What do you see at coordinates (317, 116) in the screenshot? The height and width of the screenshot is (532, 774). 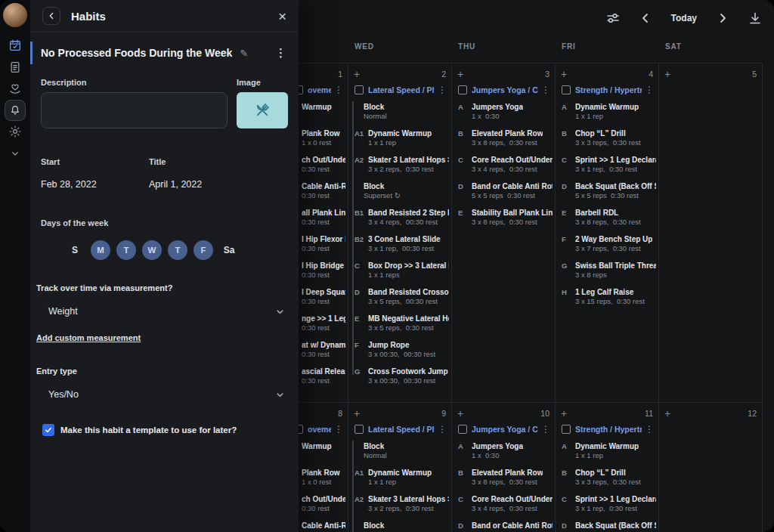 I see `exercise-sets` at bounding box center [317, 116].